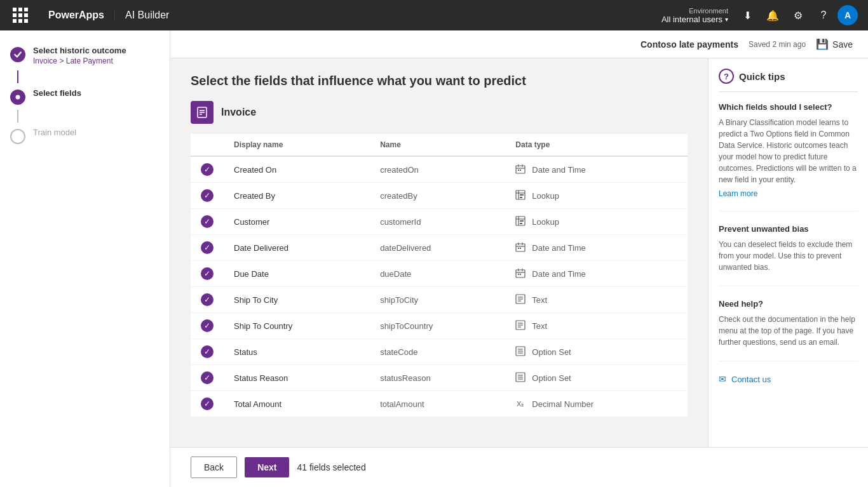 Image resolution: width=868 pixels, height=487 pixels. I want to click on table-row: ✓ Created By createdBy Lookup, so click(439, 196).